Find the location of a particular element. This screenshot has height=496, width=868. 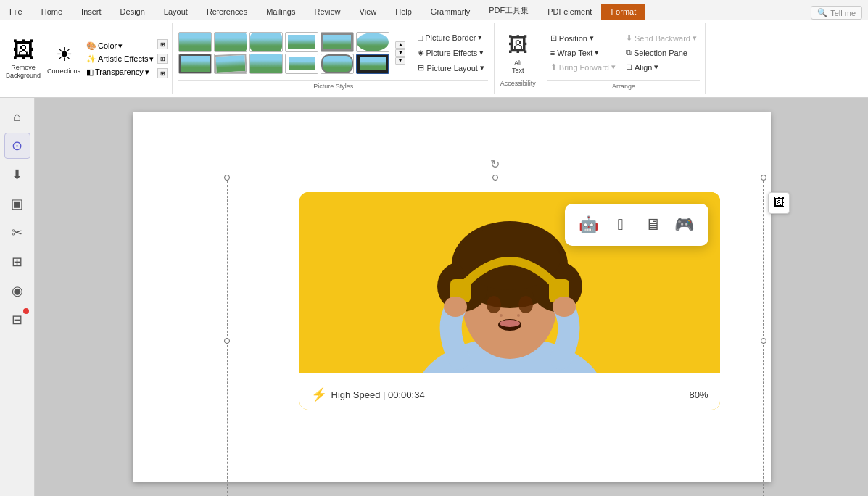

send-backward-icon: ⬇ is located at coordinates (629, 38).